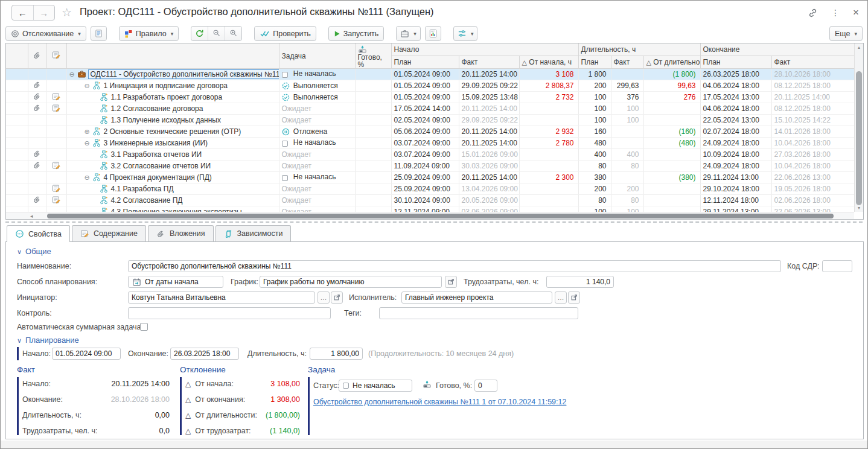  What do you see at coordinates (430, 132) in the screenshot?
I see `table-row: ⊕2 Основные технические решения (ОТР) От…` at bounding box center [430, 132].